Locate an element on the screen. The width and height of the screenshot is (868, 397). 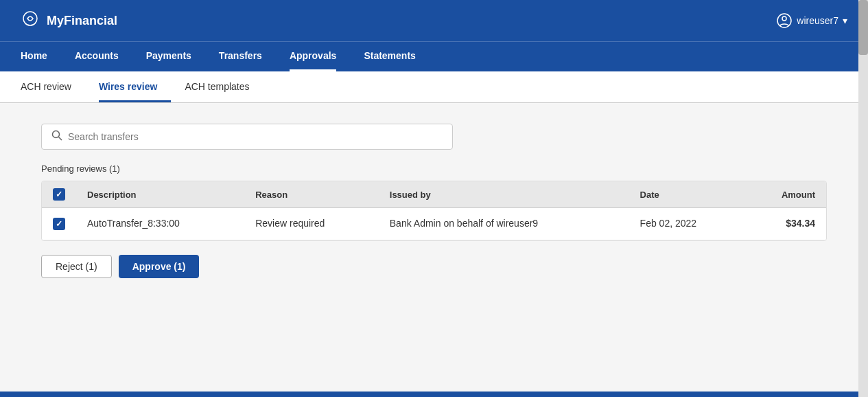
col-date: Date is located at coordinates (687, 195).